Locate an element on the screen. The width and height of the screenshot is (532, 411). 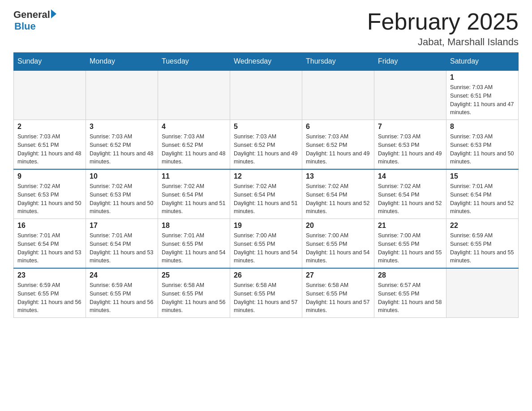
day-number: 5 is located at coordinates (266, 127).